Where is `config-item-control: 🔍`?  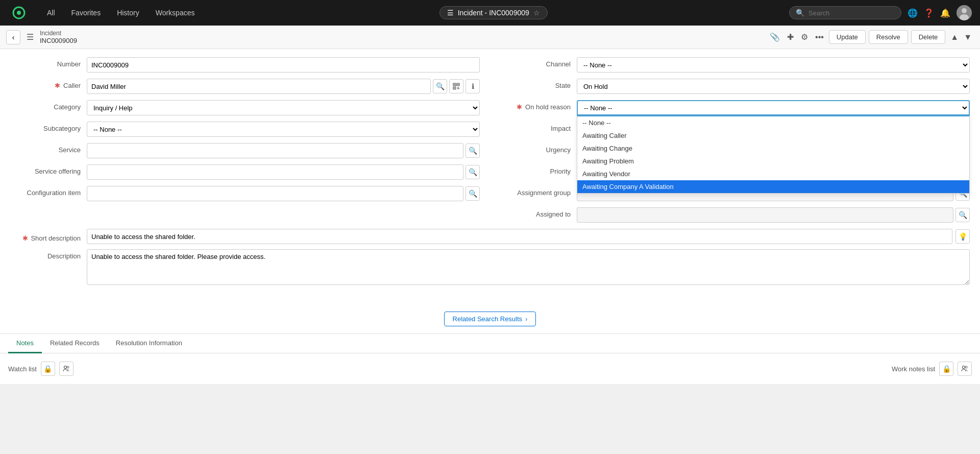
config-item-control: 🔍 is located at coordinates (283, 194).